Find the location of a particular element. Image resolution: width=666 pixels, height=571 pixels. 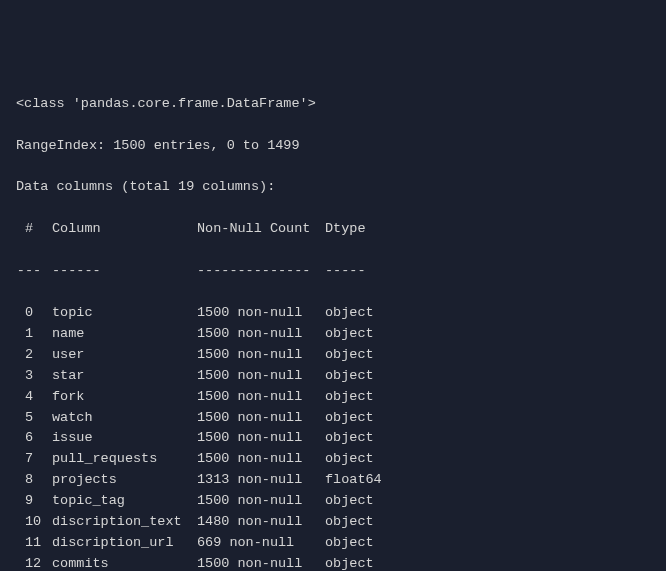

table-row: 3 star1500 non-nullobject is located at coordinates (333, 376).